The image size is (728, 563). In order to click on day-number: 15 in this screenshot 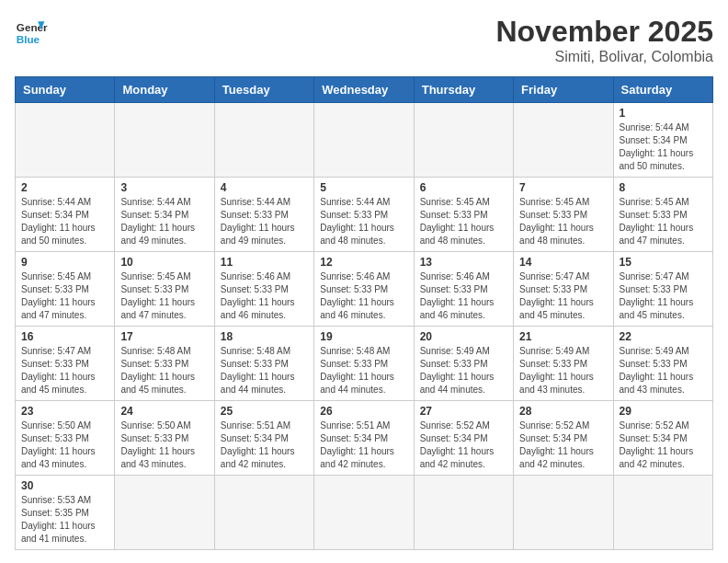, I will do `click(664, 262)`.